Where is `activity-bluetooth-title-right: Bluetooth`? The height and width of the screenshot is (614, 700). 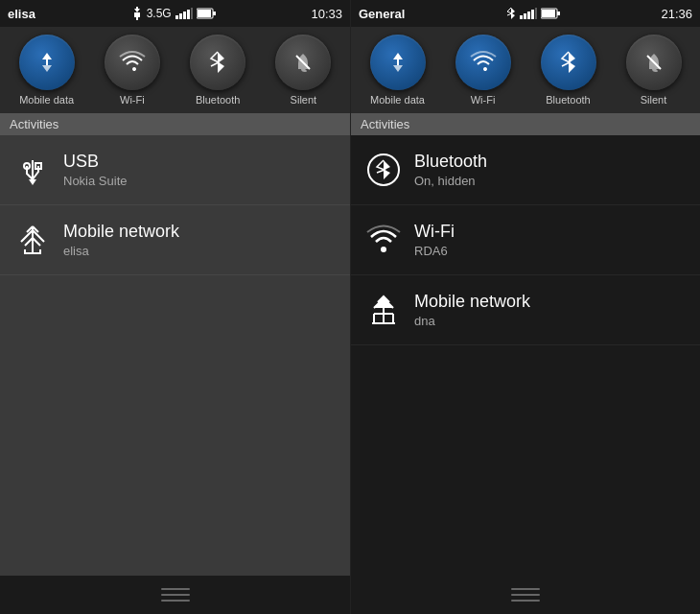 activity-bluetooth-title-right: Bluetooth is located at coordinates (451, 161).